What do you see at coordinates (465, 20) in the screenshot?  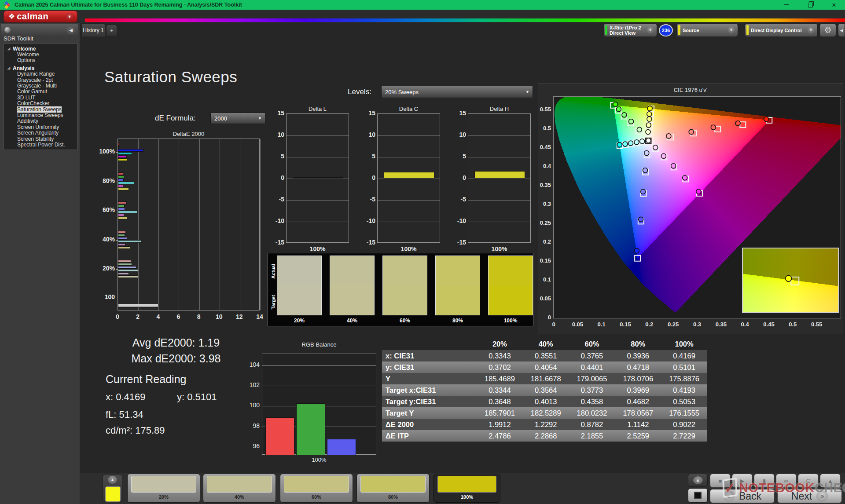 I see `rainbow-gradient-strip` at bounding box center [465, 20].